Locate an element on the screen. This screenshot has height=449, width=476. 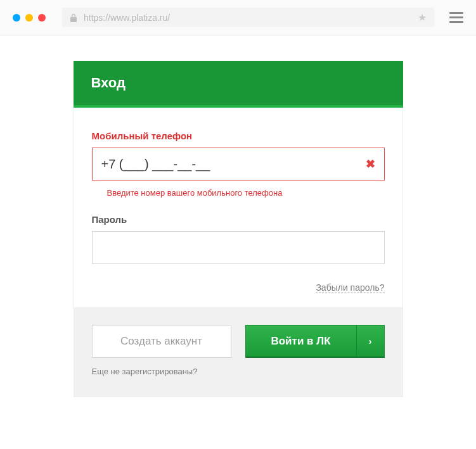
not-registered-text: Еще не зарегистрированы? is located at coordinates (238, 371).